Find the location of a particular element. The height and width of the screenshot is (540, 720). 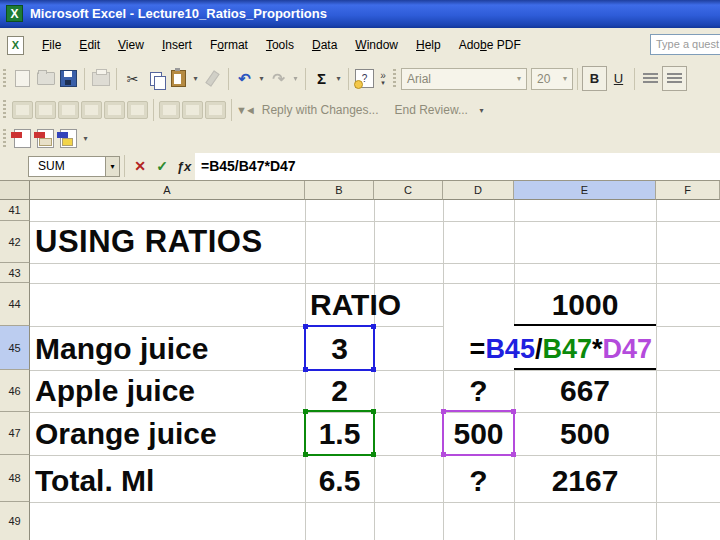

row-header-49: 49 is located at coordinates (15, 521).